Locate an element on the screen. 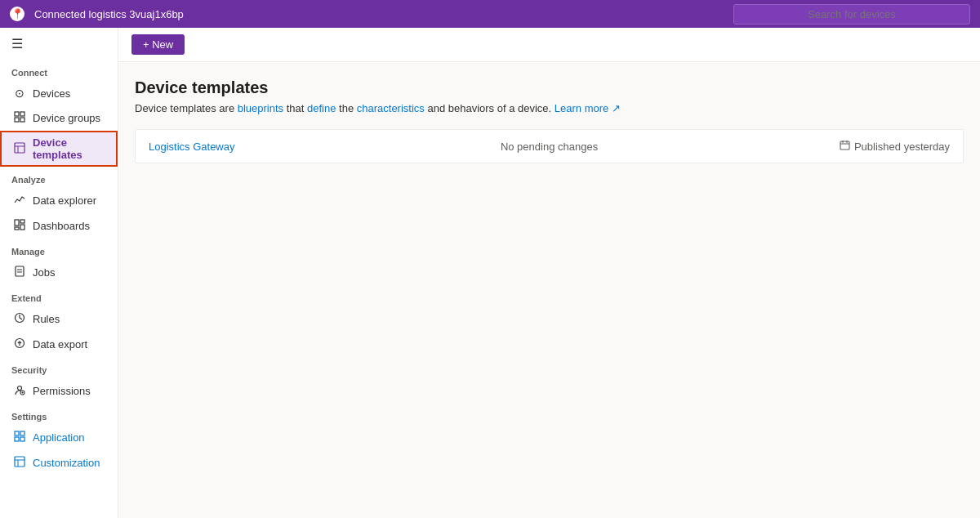 This screenshot has height=518, width=980. template-table: Logistics Gateway No pending changes Pub… is located at coordinates (549, 146).